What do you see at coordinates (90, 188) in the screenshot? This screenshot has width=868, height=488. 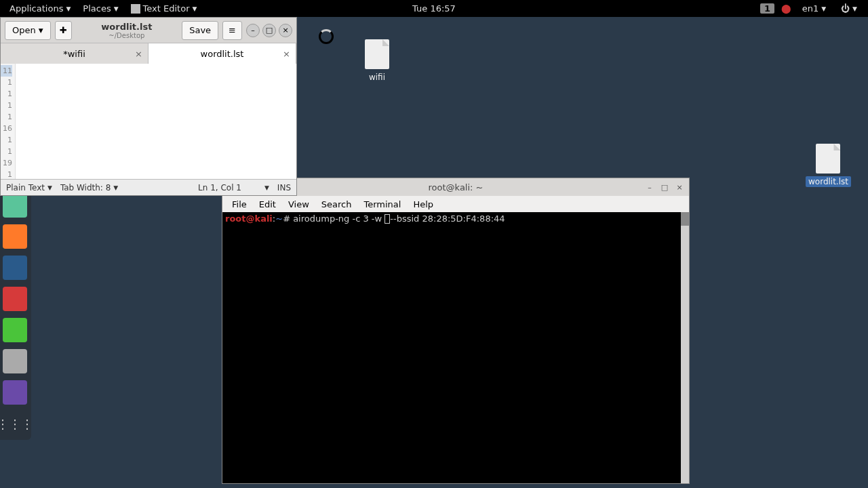 I see `tab-width-selector: Tab Width: 8 ▼` at bounding box center [90, 188].